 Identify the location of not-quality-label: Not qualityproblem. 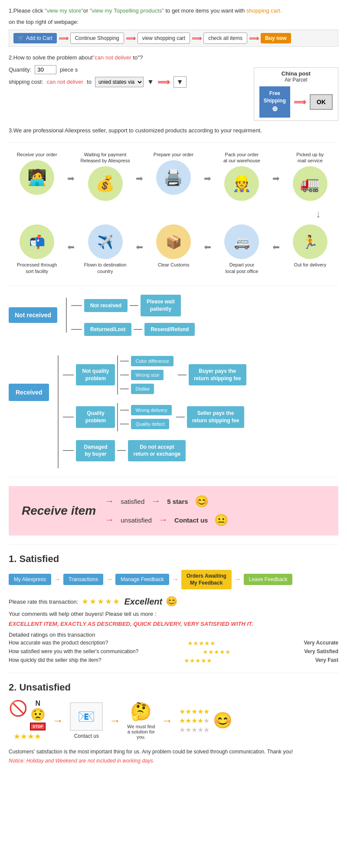
(95, 375).